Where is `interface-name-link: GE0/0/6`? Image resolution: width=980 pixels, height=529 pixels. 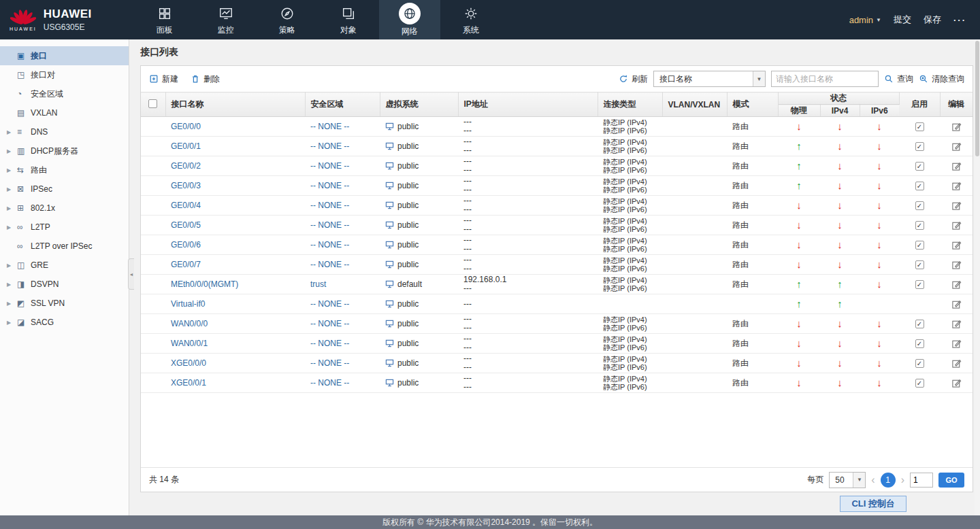
interface-name-link: GE0/0/6 is located at coordinates (186, 245).